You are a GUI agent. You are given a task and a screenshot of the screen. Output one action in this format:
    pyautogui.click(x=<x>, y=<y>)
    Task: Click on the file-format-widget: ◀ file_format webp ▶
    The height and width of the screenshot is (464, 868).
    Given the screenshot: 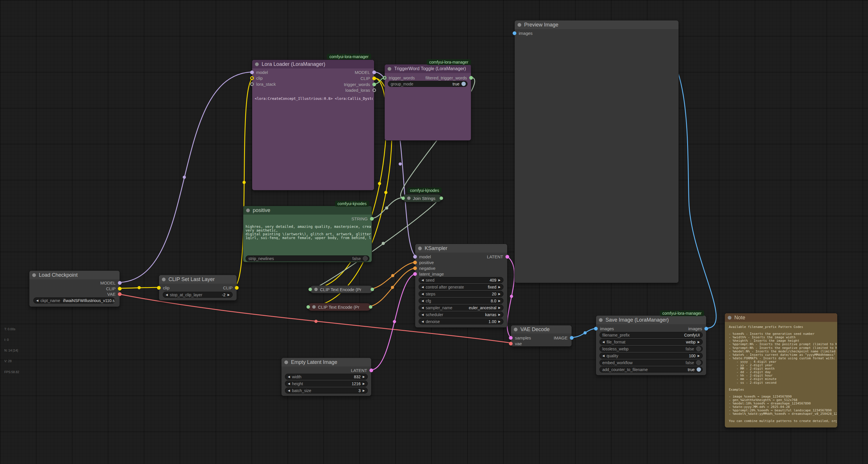 What is the action you would take?
    pyautogui.click(x=651, y=342)
    